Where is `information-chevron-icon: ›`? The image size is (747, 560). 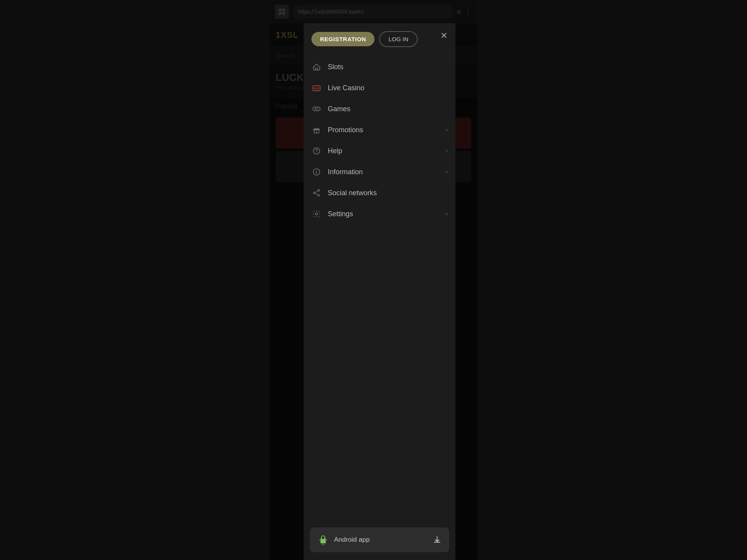 information-chevron-icon: › is located at coordinates (447, 172).